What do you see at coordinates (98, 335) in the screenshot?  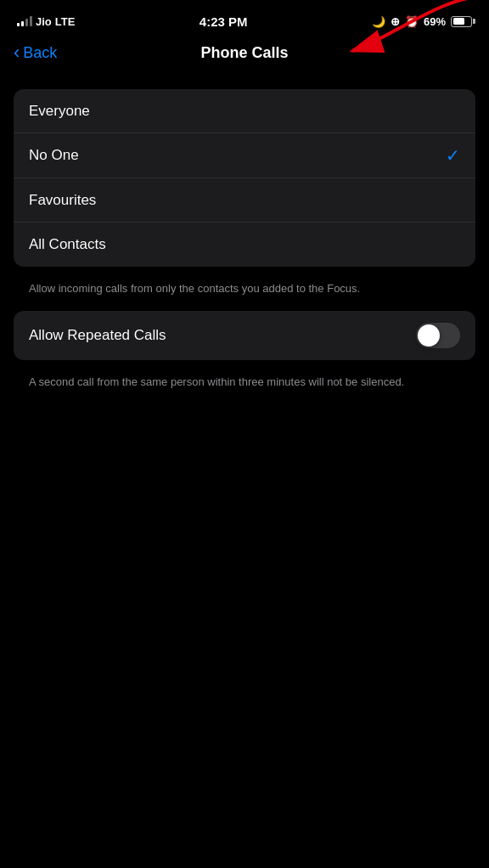 I see `toggle-label: Allow Repeated Calls` at bounding box center [98, 335].